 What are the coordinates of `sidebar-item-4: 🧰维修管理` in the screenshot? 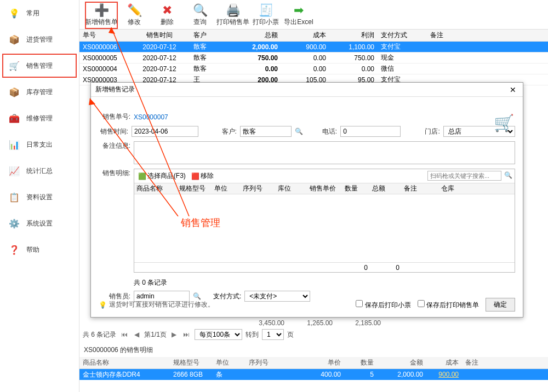 It's located at (39, 118).